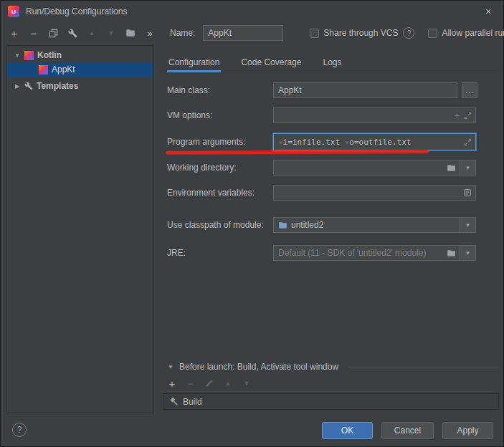 This screenshot has height=447, width=504. What do you see at coordinates (307, 225) in the screenshot?
I see `classpath-module-value: untitled2` at bounding box center [307, 225].